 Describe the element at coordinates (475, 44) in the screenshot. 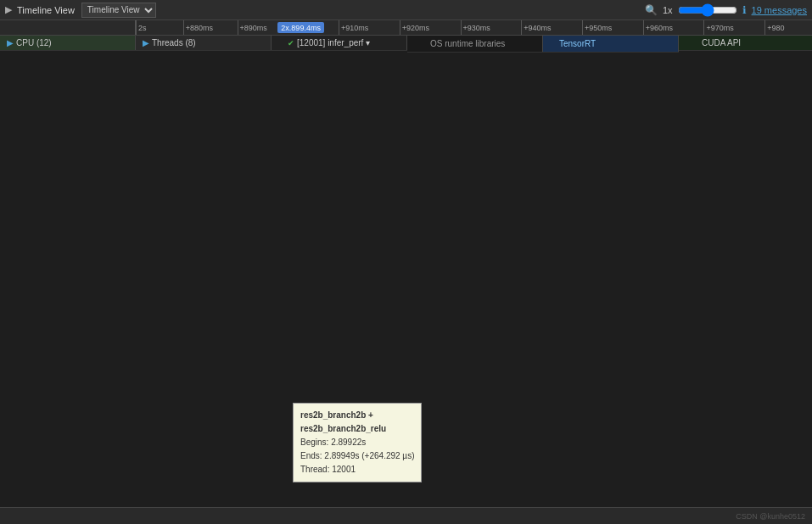

I see `os-runtime-label: OS runtime libraries` at that location.